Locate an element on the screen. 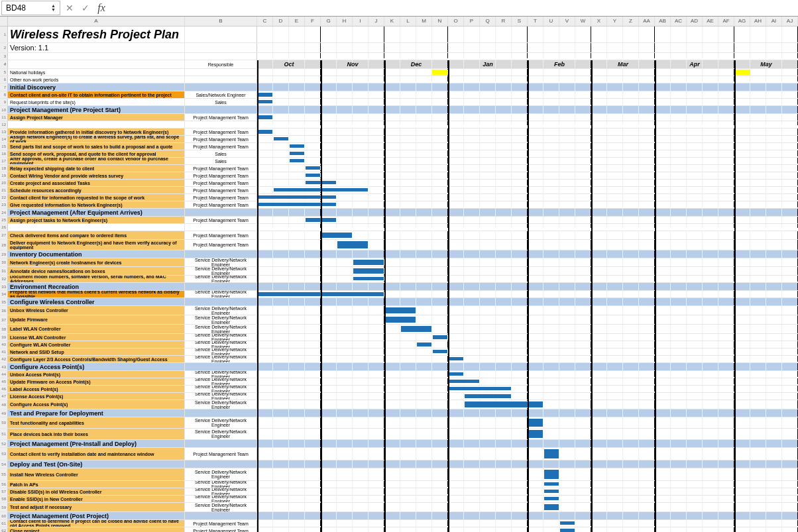  task-name-cell: Configure Access Point(s) is located at coordinates (97, 404).